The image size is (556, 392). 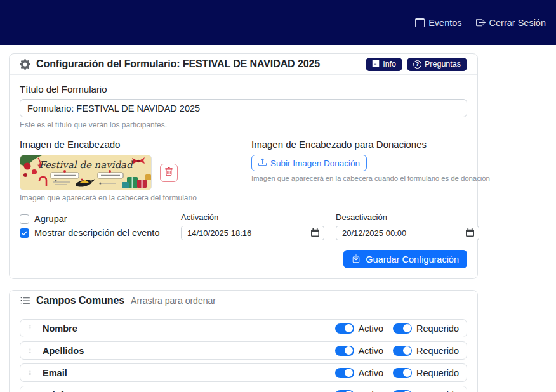 I want to click on preguntas-button-label: Preguntas, so click(x=443, y=64).